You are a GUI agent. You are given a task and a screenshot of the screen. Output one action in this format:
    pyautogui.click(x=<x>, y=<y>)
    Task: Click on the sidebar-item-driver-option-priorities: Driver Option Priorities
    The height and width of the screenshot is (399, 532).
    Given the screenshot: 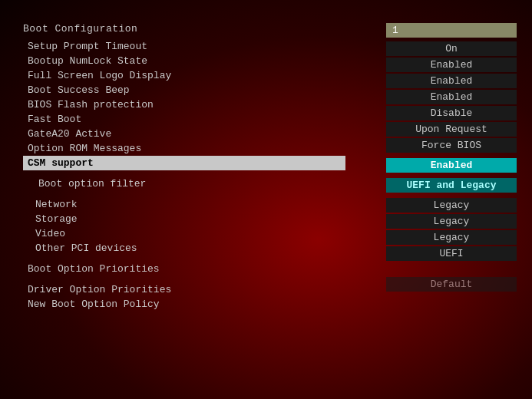 What is the action you would take?
    pyautogui.click(x=184, y=290)
    